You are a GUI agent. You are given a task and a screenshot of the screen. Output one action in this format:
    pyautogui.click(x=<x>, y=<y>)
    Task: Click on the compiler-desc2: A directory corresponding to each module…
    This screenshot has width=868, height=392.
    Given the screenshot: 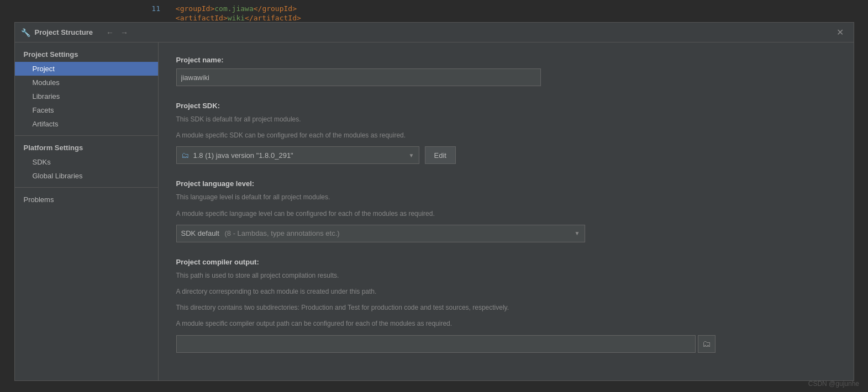 What is the action you would take?
    pyautogui.click(x=506, y=292)
    